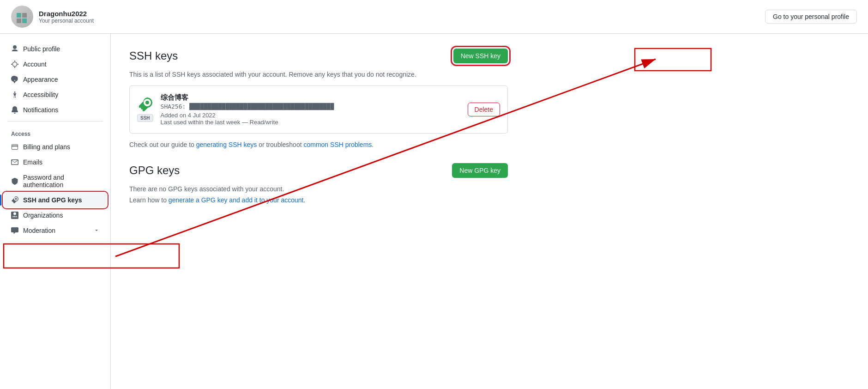 The width and height of the screenshot is (868, 389). What do you see at coordinates (15, 49) in the screenshot?
I see `person-icon` at bounding box center [15, 49].